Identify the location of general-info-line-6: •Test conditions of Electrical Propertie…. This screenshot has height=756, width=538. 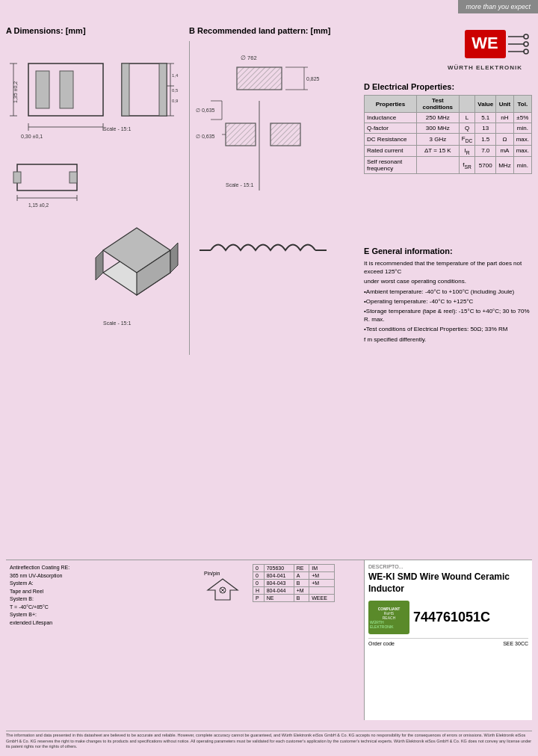
(448, 329).